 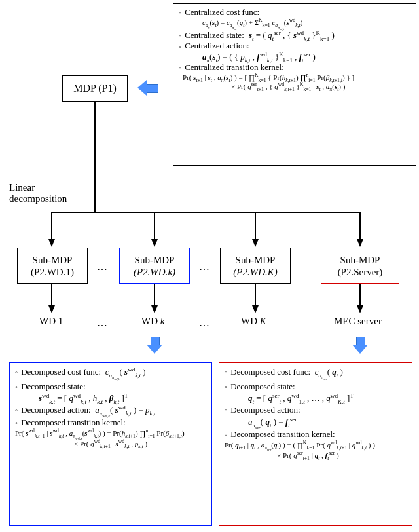 What do you see at coordinates (155, 272) in the screenshot?
I see `sub-mdp-label: (P2.WD.k)` at bounding box center [155, 272].